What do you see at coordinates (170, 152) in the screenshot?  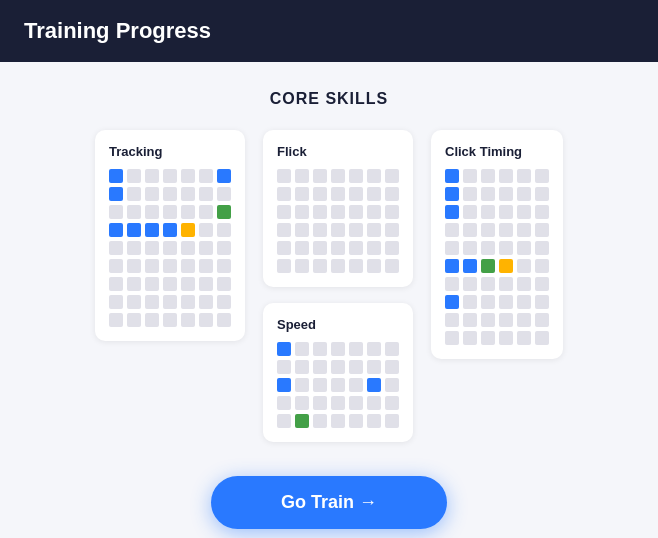 I see `skill-title-tracking: Tracking` at bounding box center [170, 152].